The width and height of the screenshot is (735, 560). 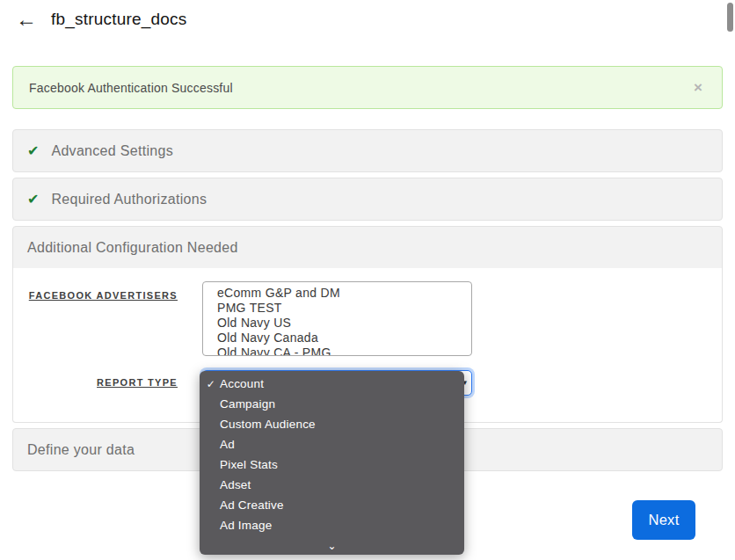 I want to click on report-type-option: ✓ Ad, so click(x=332, y=445).